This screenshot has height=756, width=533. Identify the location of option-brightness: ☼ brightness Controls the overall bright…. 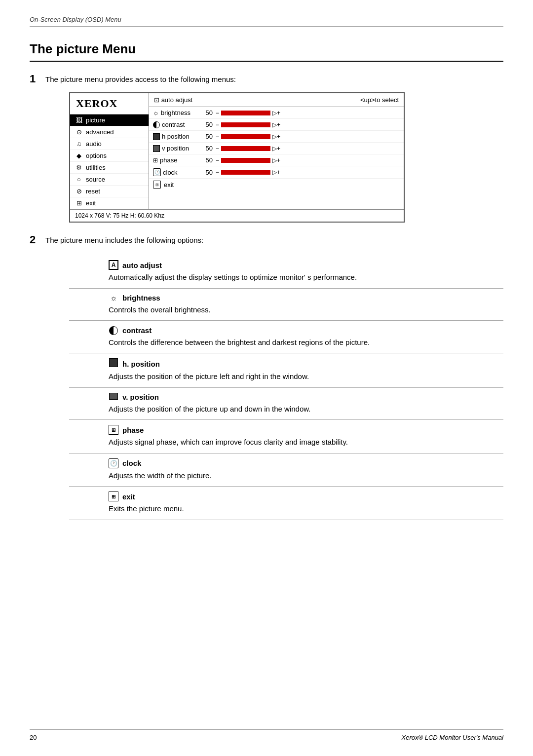
(306, 305).